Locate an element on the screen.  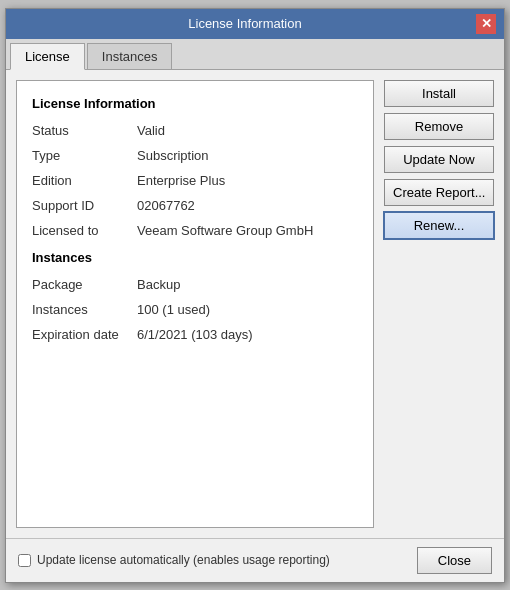
status-label: Status is located at coordinates (84, 130).